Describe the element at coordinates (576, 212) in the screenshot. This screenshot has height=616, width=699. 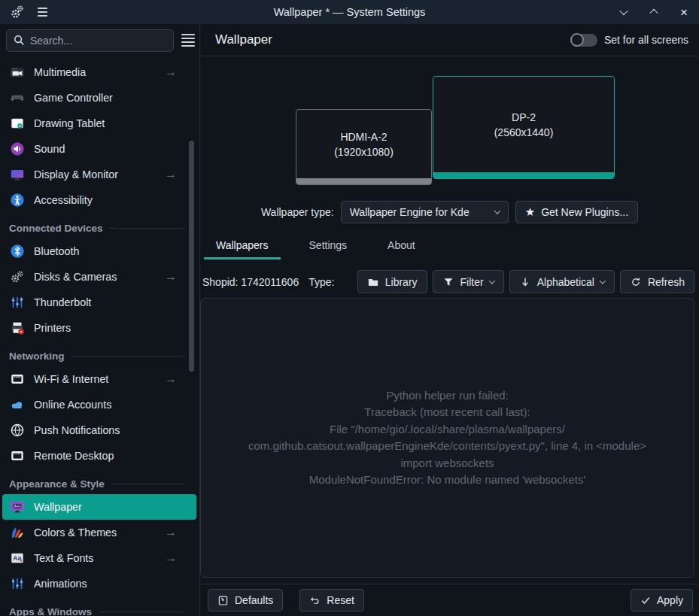
I see `get-new-plugins-button: ★ Get New Plugins...` at that location.